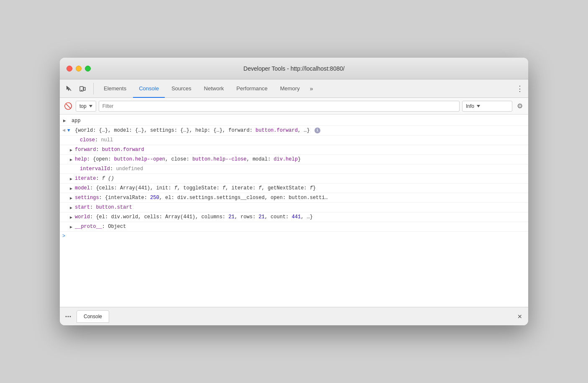 The height and width of the screenshot is (383, 588). What do you see at coordinates (290, 89) in the screenshot?
I see `tab-memory: Memory` at bounding box center [290, 89].